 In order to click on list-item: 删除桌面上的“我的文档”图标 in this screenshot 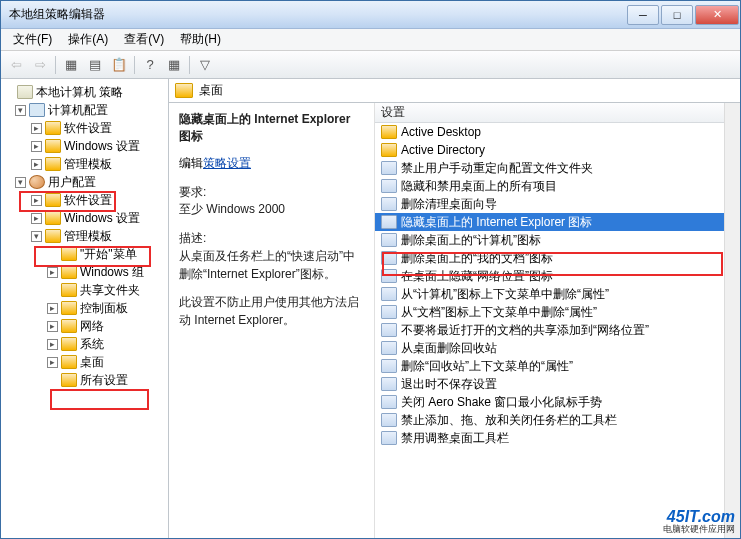, I will do `click(558, 258)`.